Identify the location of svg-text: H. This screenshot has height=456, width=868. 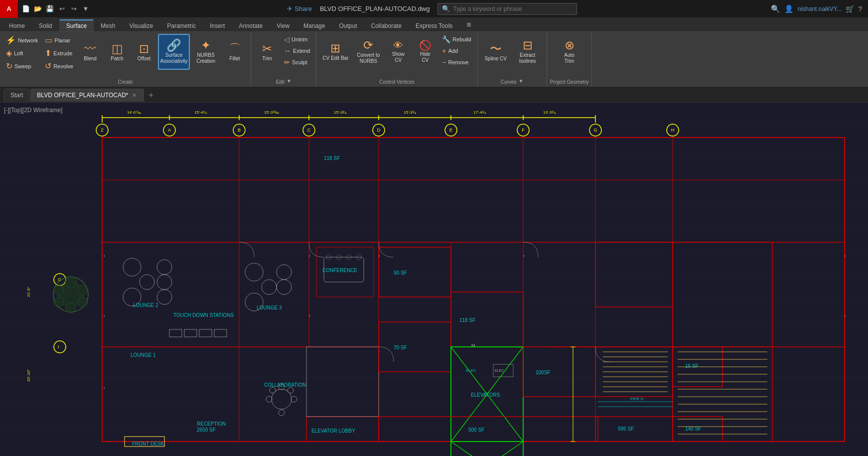
(673, 130).